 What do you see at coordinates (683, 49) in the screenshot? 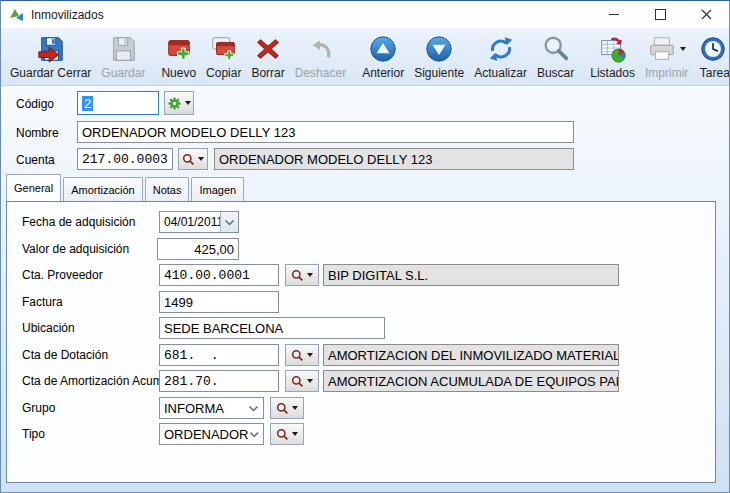
I see `print-dropdown-caret-icon` at bounding box center [683, 49].